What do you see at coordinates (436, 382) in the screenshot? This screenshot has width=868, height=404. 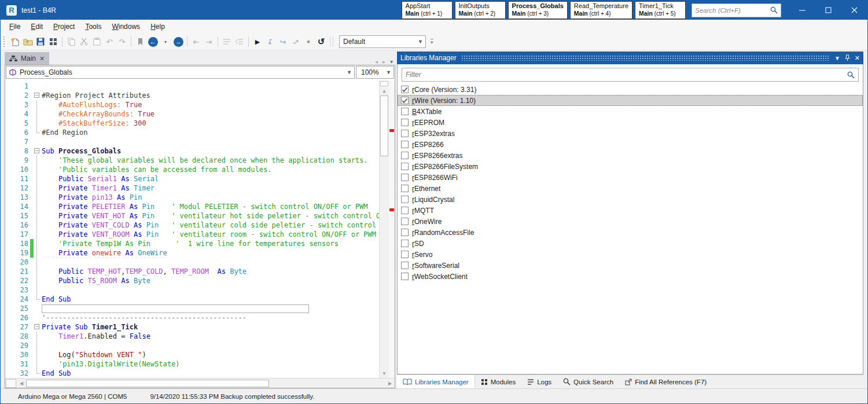 I see `tab-libraries-manager: Libraries Manager` at bounding box center [436, 382].